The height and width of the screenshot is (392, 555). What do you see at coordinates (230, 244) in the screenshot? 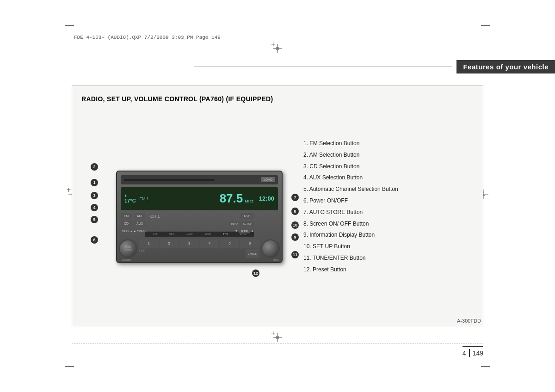
I see `preset-5: 5` at bounding box center [230, 244].